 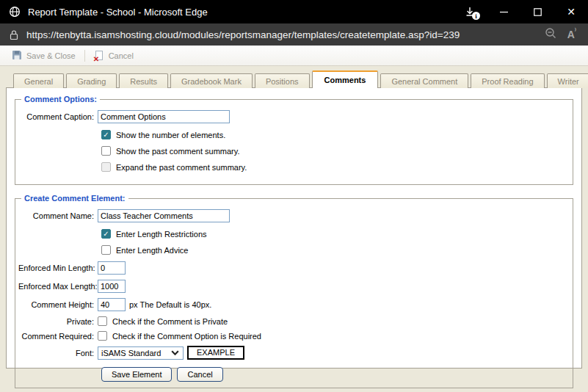 I want to click on private-label: Private:, so click(x=58, y=322).